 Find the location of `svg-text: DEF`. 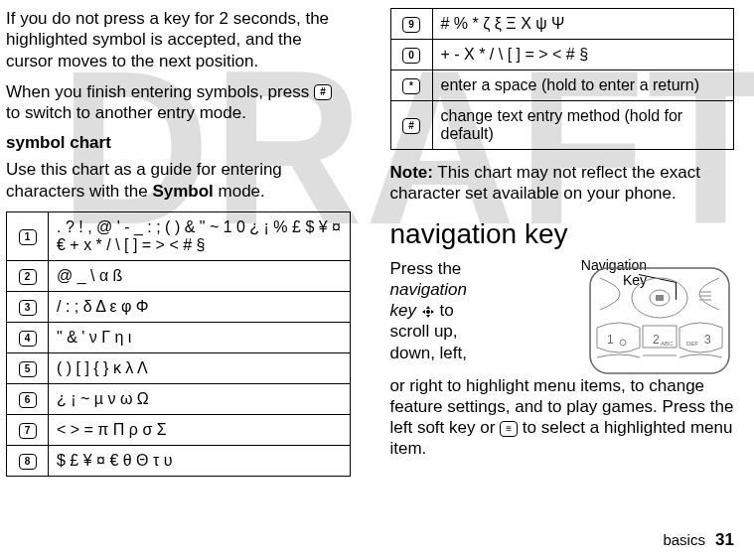

svg-text: DEF is located at coordinates (692, 344).